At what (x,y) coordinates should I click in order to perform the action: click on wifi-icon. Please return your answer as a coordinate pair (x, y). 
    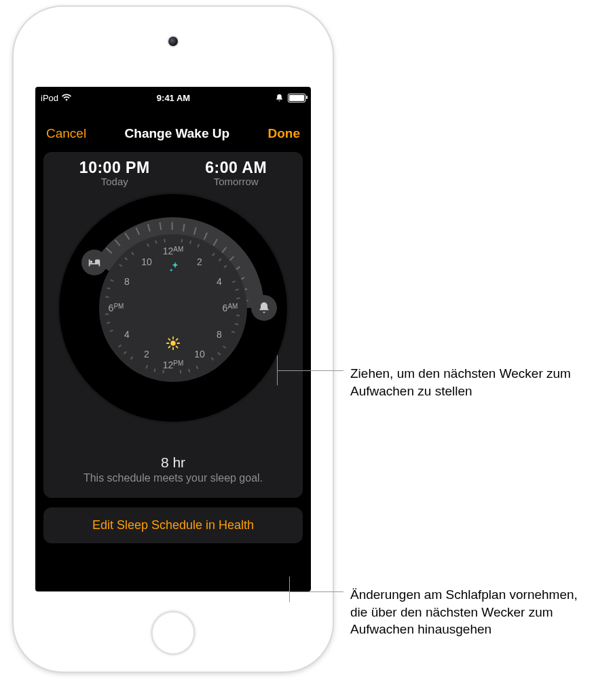
    Looking at the image, I should click on (67, 98).